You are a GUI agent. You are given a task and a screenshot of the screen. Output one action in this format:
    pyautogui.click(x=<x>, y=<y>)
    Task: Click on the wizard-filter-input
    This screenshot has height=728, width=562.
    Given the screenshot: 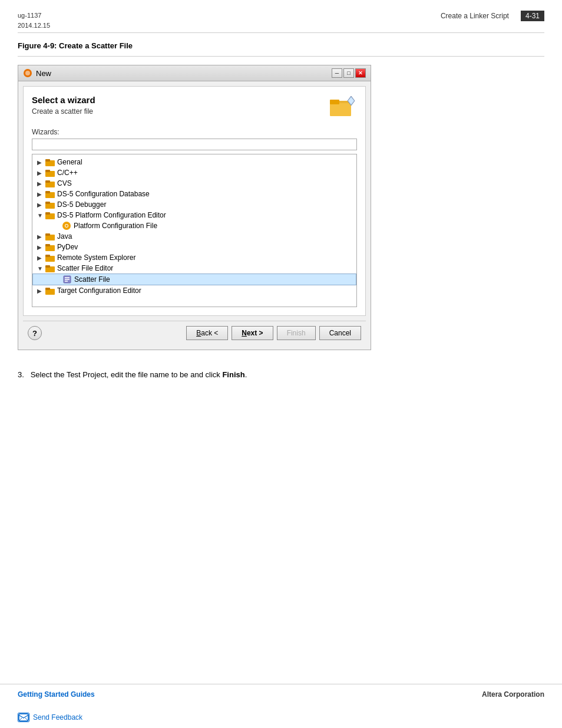 What is the action you would take?
    pyautogui.click(x=194, y=144)
    